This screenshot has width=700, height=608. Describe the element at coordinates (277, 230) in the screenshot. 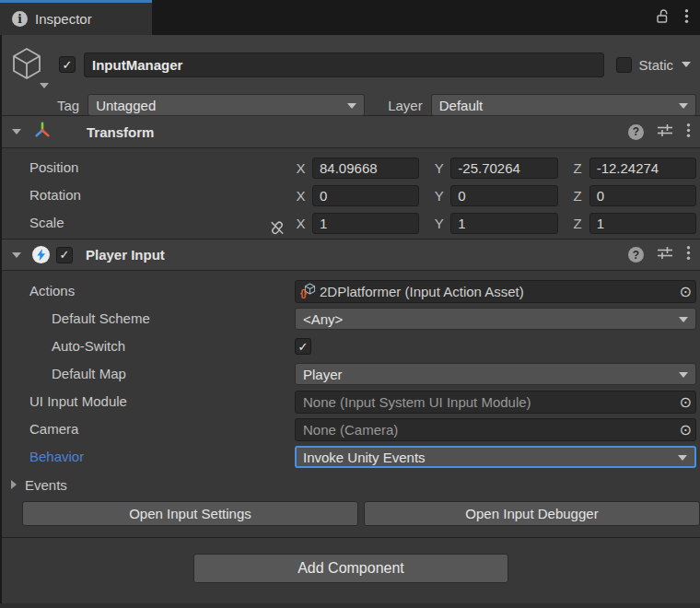

I see `broken-link-icon` at that location.